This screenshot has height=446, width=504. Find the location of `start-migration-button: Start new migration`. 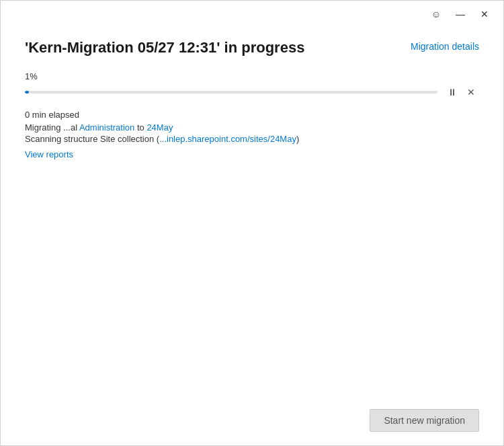

start-migration-button: Start new migration is located at coordinates (425, 420).